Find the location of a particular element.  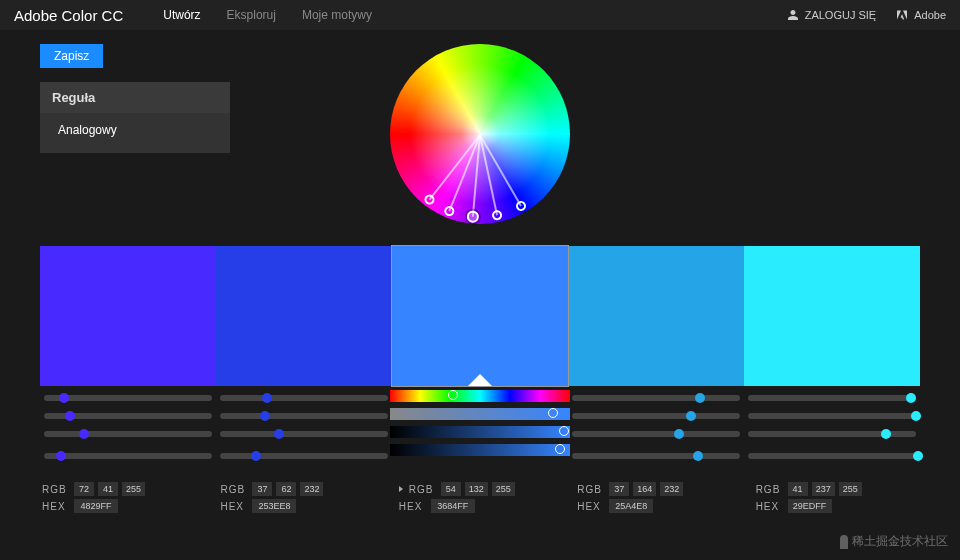

rule-header: Reguła is located at coordinates (135, 98).